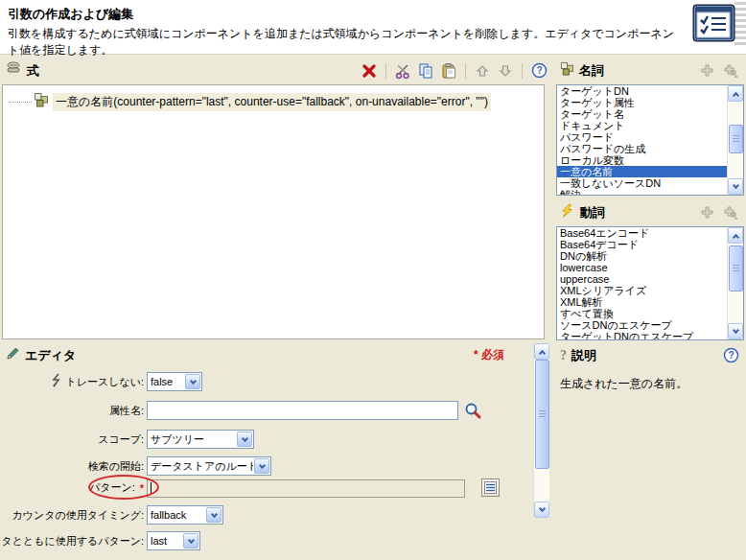  What do you see at coordinates (593, 213) in the screenshot?
I see `verbs-panel-title: 動詞` at bounding box center [593, 213].